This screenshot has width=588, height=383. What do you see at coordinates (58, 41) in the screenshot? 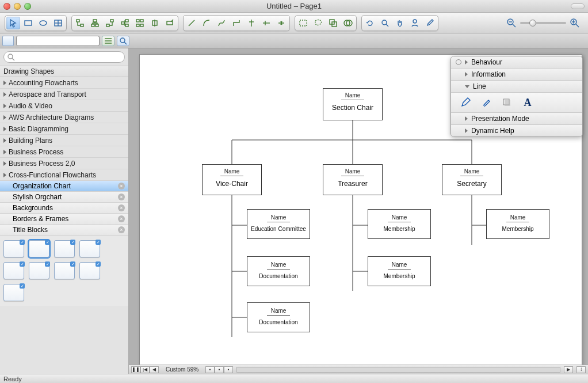
I see `library-search-input` at bounding box center [58, 41].